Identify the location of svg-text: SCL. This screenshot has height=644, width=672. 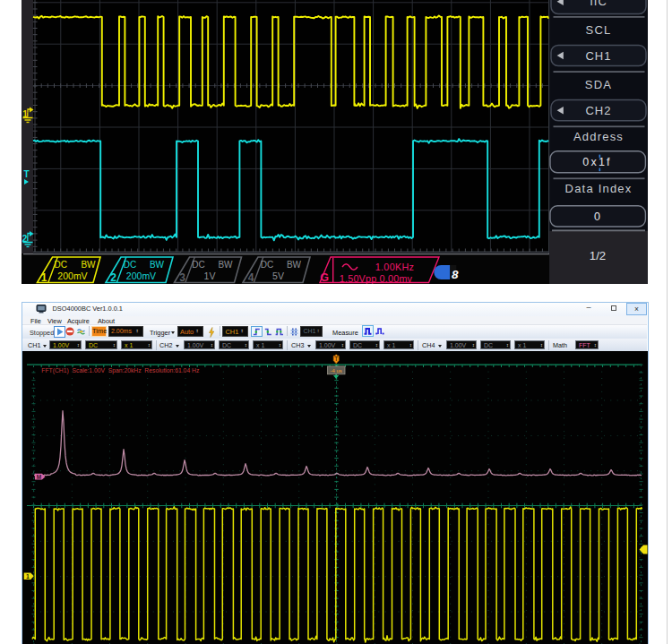
(599, 30).